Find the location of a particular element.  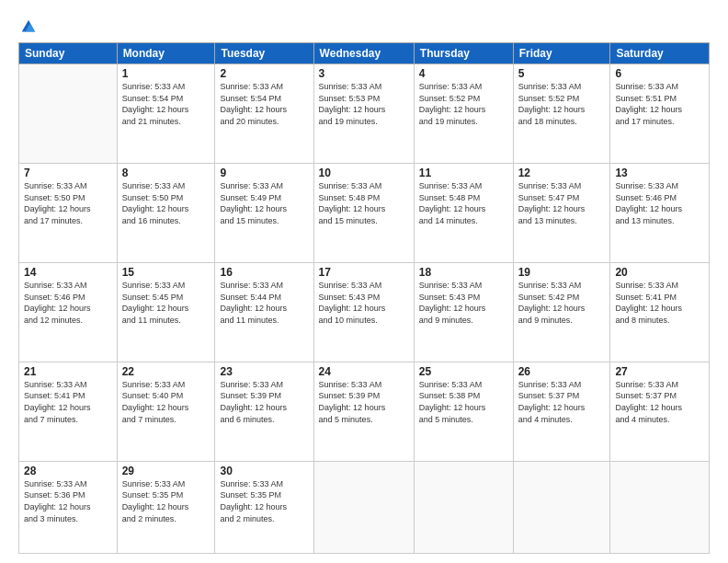

day-number: 10 is located at coordinates (364, 173).